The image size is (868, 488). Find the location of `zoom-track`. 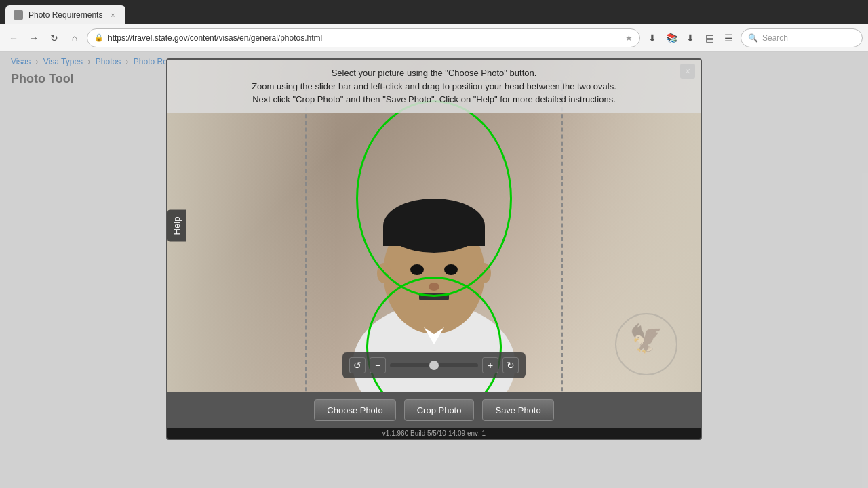

zoom-track is located at coordinates (434, 365).